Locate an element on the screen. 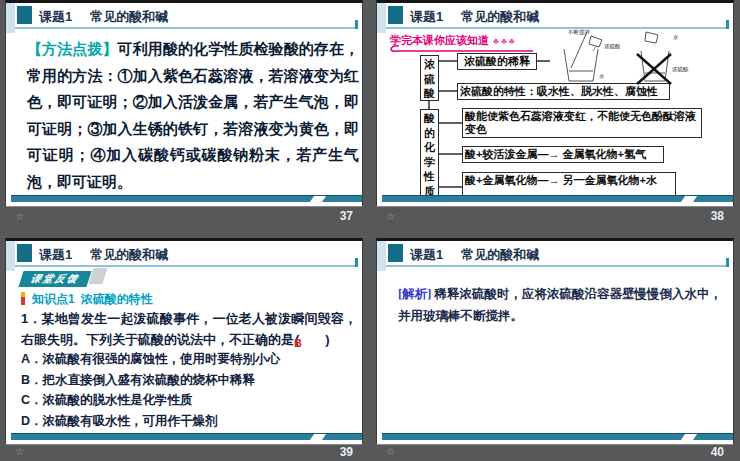 The image size is (740, 461). slide-40-meta: ☆ 40 is located at coordinates (555, 453).